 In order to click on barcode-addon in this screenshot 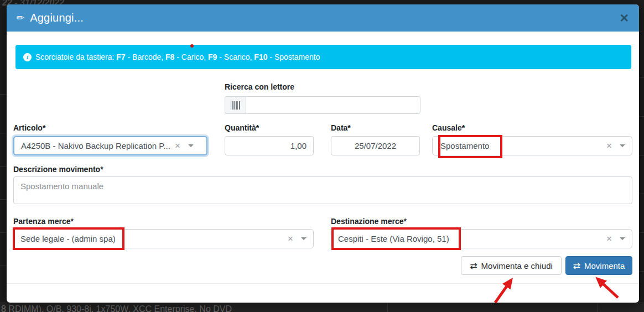, I will do `click(235, 105)`.